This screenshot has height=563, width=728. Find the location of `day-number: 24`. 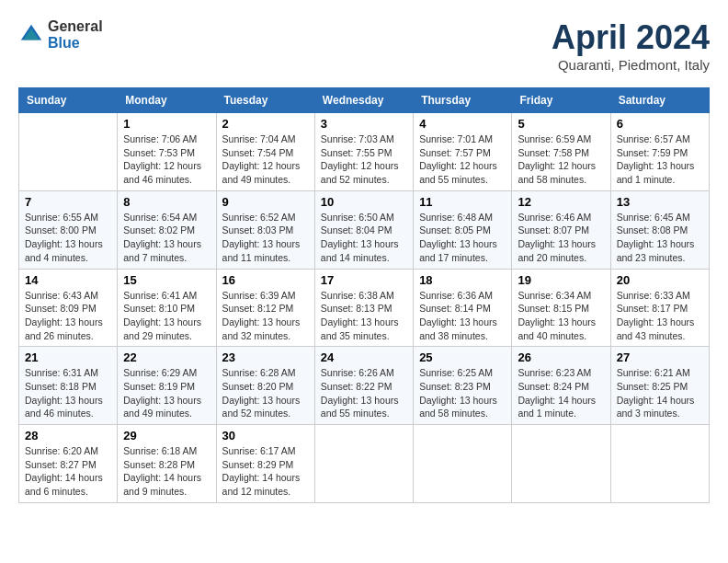

day-number: 24 is located at coordinates (364, 357).